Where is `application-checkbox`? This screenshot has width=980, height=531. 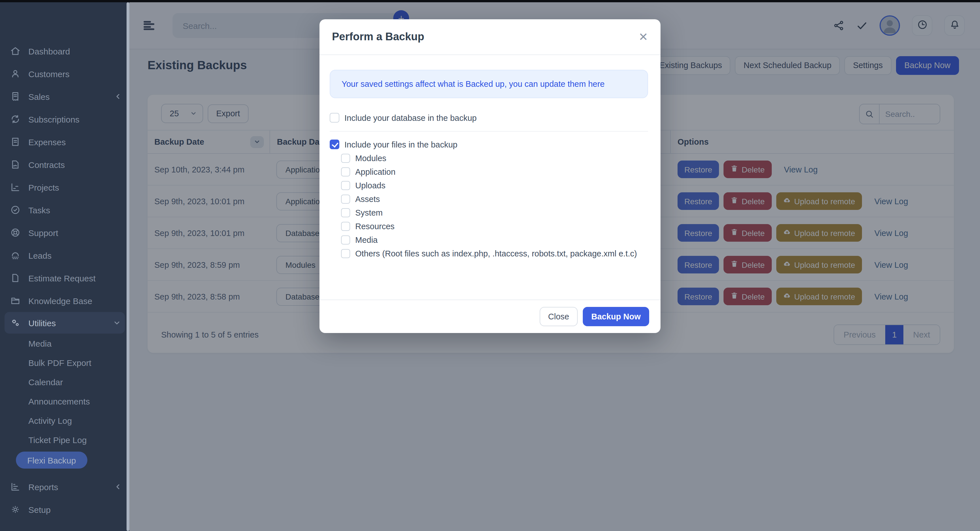
application-checkbox is located at coordinates (345, 172).